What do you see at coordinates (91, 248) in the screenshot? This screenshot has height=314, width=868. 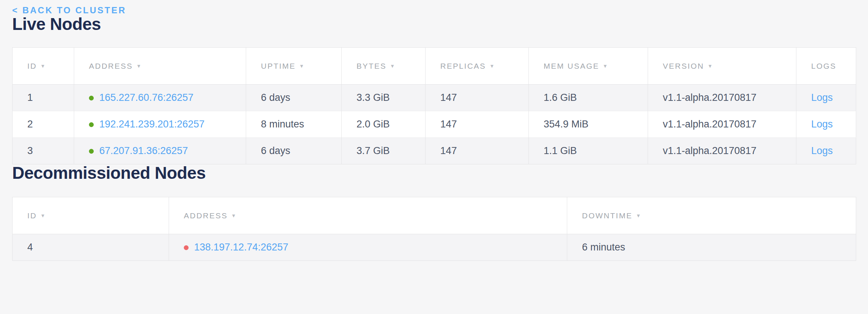 I see `cell-node-id: 4` at bounding box center [91, 248].